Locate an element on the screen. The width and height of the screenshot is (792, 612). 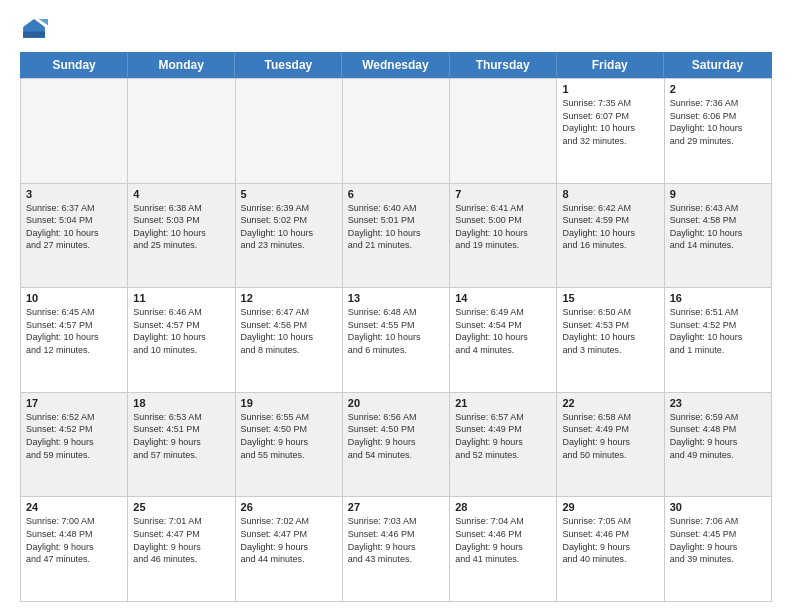
day-number: 25 is located at coordinates (181, 507).